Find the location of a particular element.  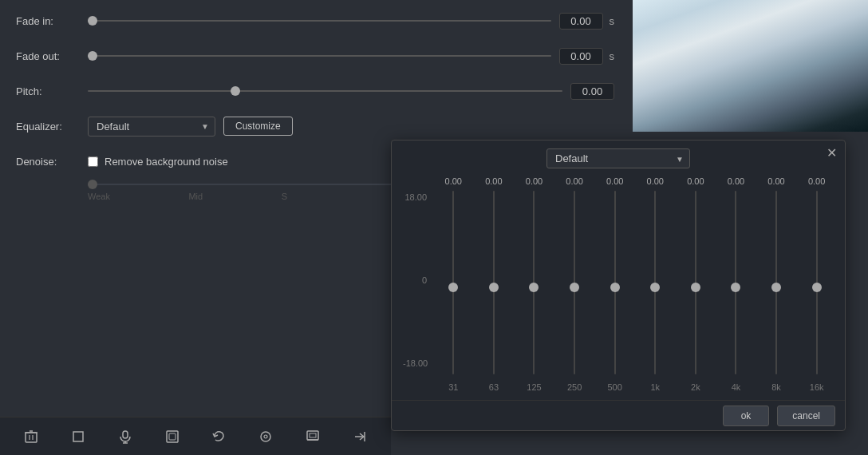

mic-button is located at coordinates (125, 437).